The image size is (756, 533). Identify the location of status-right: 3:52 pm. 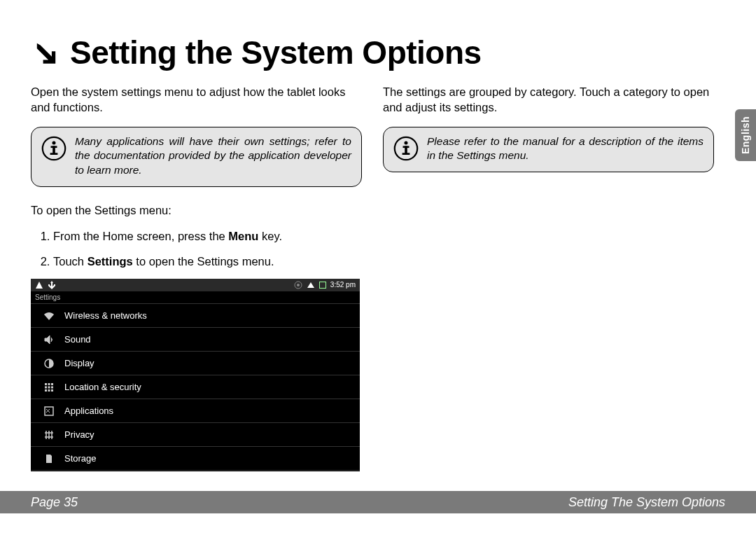
(325, 285).